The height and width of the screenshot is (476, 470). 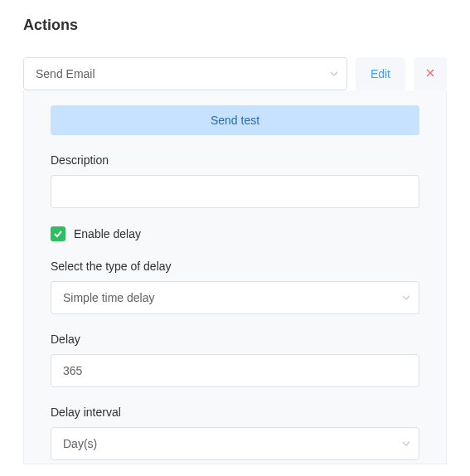 What do you see at coordinates (235, 444) in the screenshot?
I see `delay-interval-select: Day(s)` at bounding box center [235, 444].